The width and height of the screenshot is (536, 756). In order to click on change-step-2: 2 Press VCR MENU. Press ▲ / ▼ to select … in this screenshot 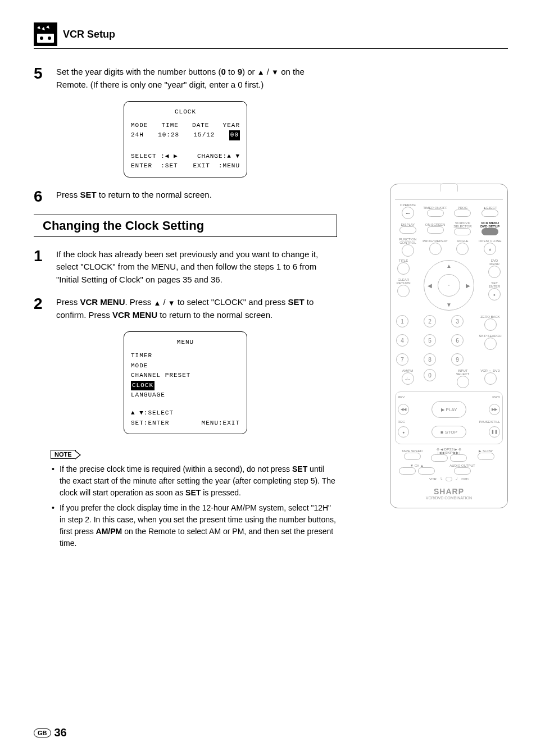, I will do `click(185, 309)`.